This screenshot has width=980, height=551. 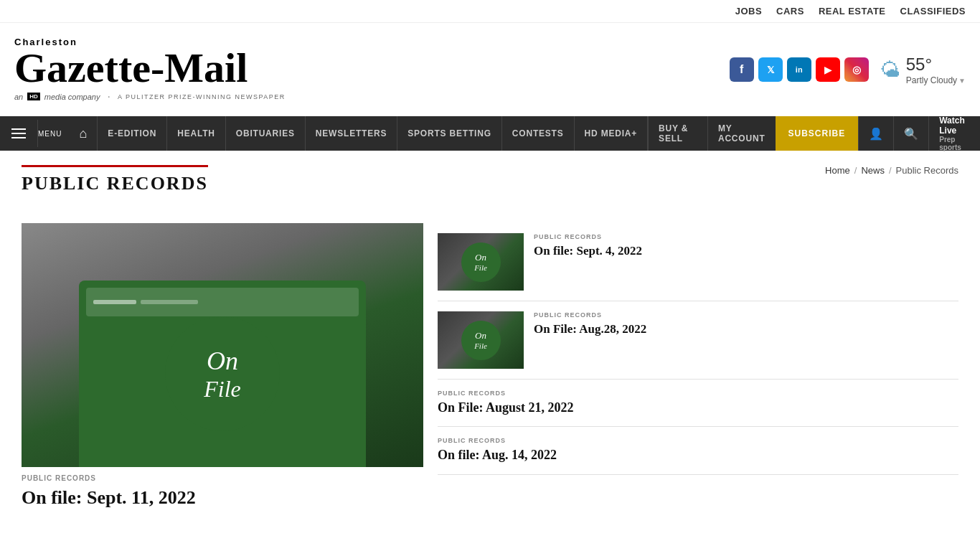 I want to click on article-info: PUBLIC RECORDS On File: Aug.28, 2022, so click(x=590, y=340).